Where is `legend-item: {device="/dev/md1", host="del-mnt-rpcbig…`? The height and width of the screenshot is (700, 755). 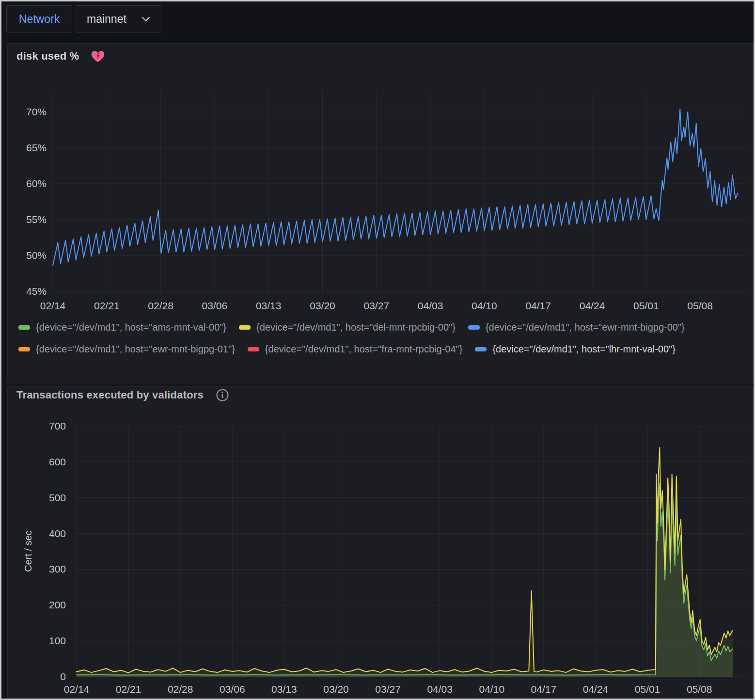 legend-item: {device="/dev/md1", host="del-mnt-rpcbig… is located at coordinates (347, 327).